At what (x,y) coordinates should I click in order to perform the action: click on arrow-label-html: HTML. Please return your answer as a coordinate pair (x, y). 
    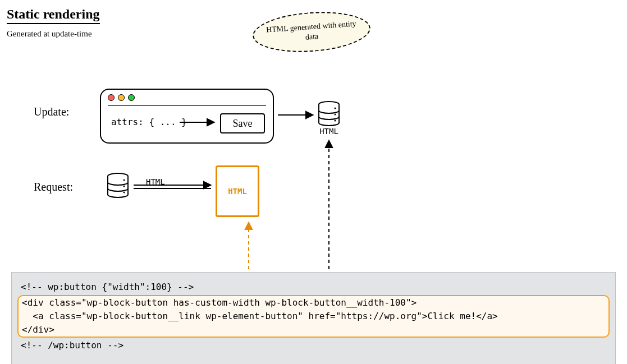
    Looking at the image, I should click on (155, 182).